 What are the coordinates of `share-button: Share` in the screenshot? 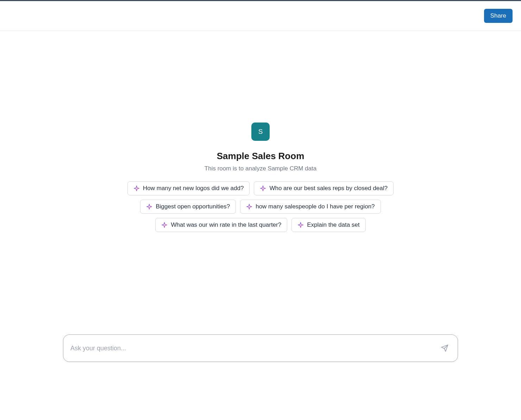 It's located at (498, 16).